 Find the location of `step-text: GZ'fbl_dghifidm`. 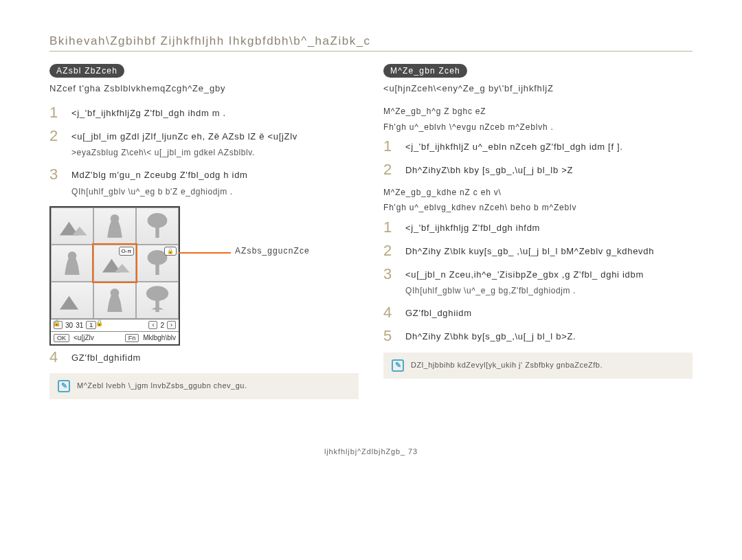

step-text: GZ'fbl_dghifidm is located at coordinates (215, 358).